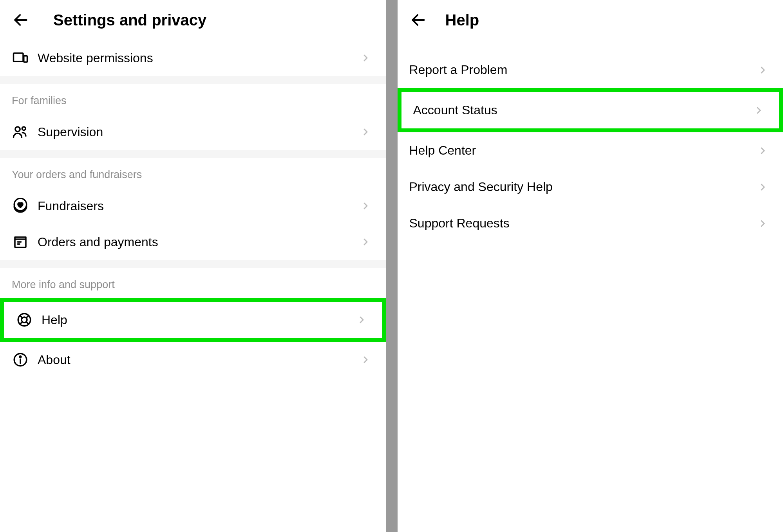 The height and width of the screenshot is (532, 783). I want to click on row-label: About, so click(199, 360).